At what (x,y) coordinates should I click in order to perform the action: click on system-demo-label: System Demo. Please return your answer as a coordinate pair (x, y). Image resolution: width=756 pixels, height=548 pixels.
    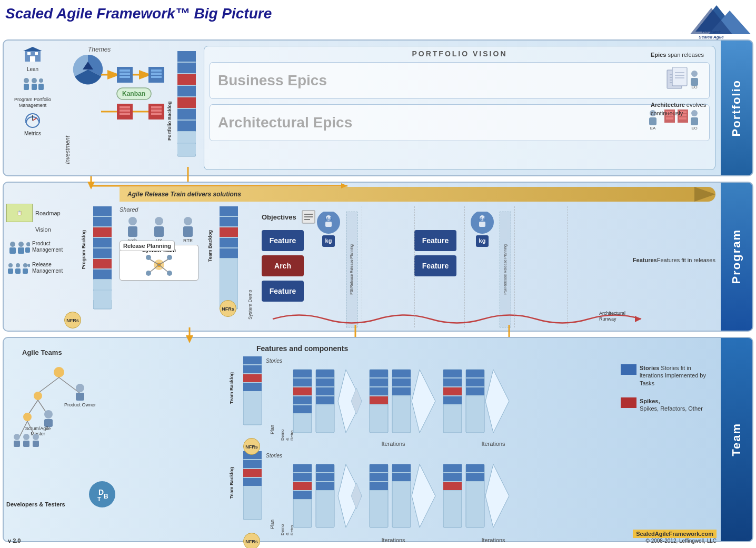
    Looking at the image, I should click on (250, 272).